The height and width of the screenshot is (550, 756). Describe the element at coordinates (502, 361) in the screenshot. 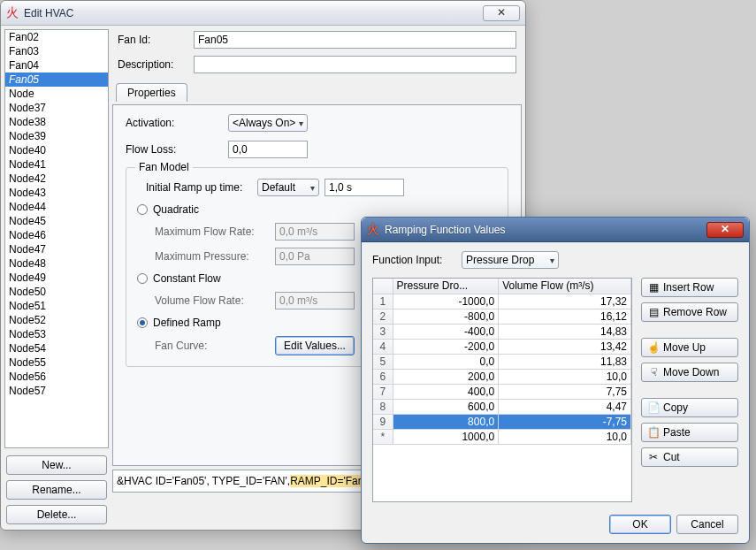

I see `table-row: 50,011,83` at that location.